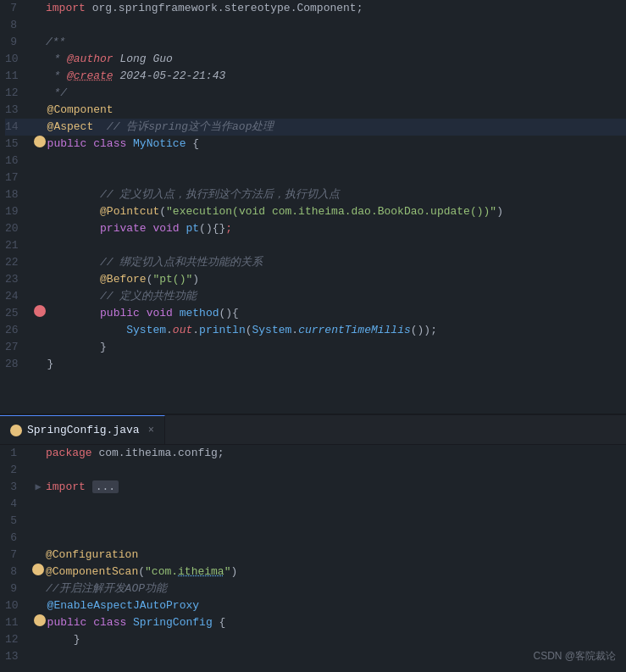 Image resolution: width=626 pixels, height=672 pixels. What do you see at coordinates (315, 127) in the screenshot?
I see `code-line-14: 14 @Aspect // 告诉spring这个当作aop处理` at bounding box center [315, 127].